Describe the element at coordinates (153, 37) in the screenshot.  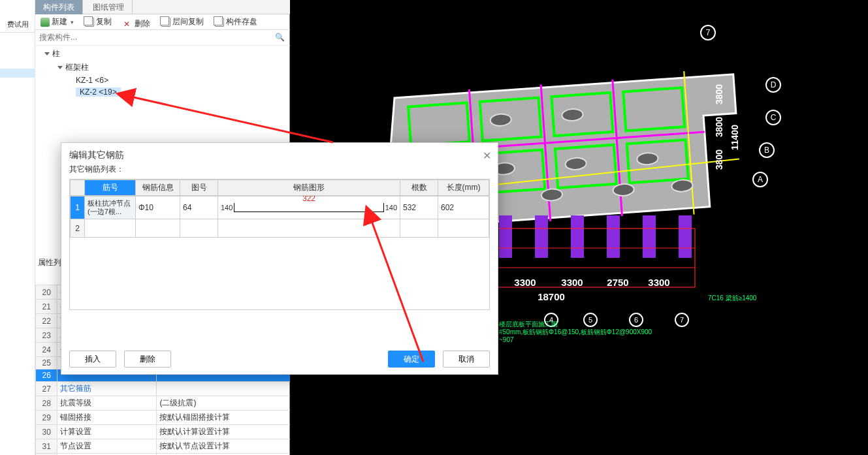
I see `search-input` at that location.